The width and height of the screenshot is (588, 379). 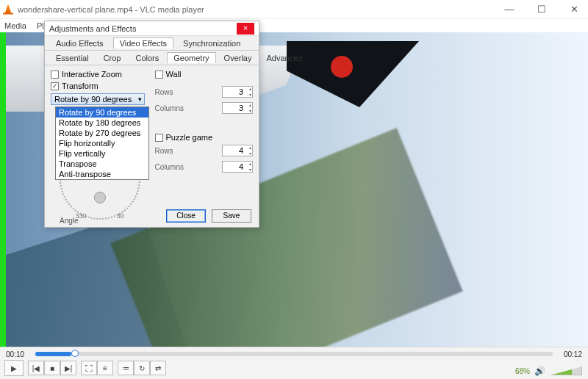 I want to click on puzzle-rows-label: Rows, so click(x=165, y=151).